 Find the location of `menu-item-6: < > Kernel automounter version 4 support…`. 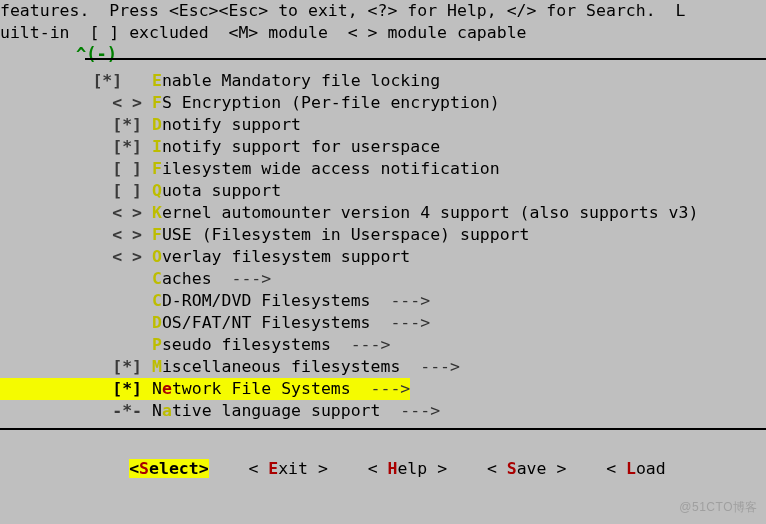

menu-item-6: < > Kernel automounter version 4 support… is located at coordinates (383, 213).